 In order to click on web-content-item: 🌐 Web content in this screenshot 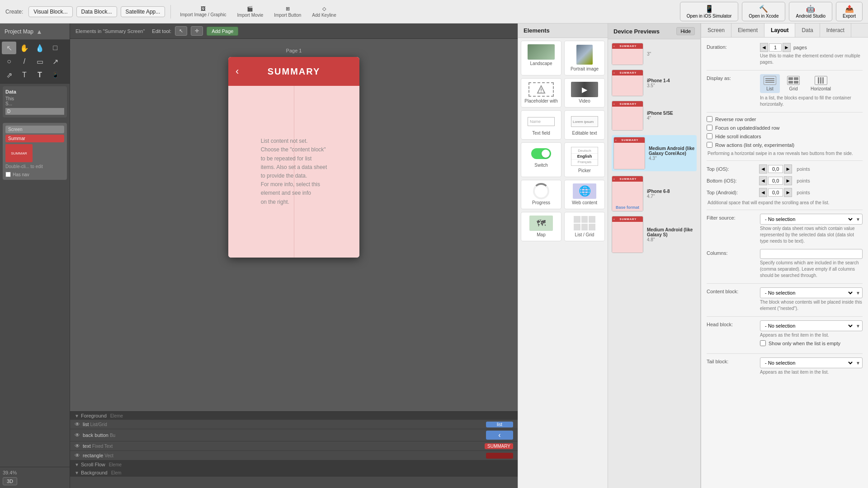, I will do `click(585, 194)`.